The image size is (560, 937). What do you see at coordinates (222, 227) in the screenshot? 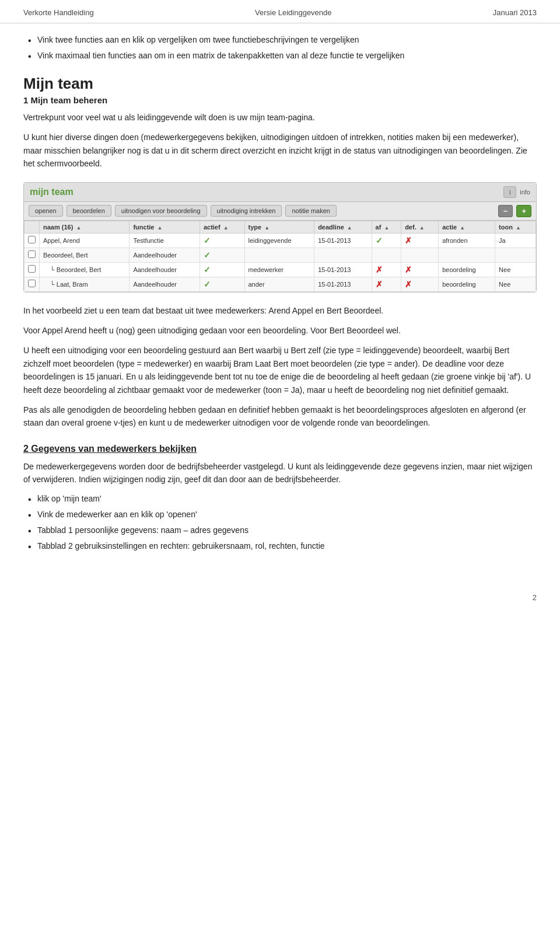
I see `th-actief: actief ▲` at bounding box center [222, 227].